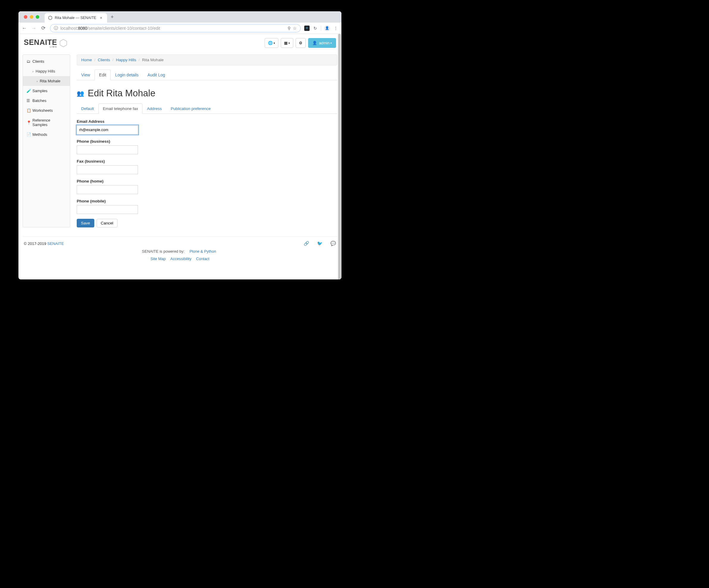 The width and height of the screenshot is (709, 588). Describe the element at coordinates (207, 60) in the screenshot. I see `breadcrumb: Home / Clients / Happy Hills / Rita Moha…` at that location.